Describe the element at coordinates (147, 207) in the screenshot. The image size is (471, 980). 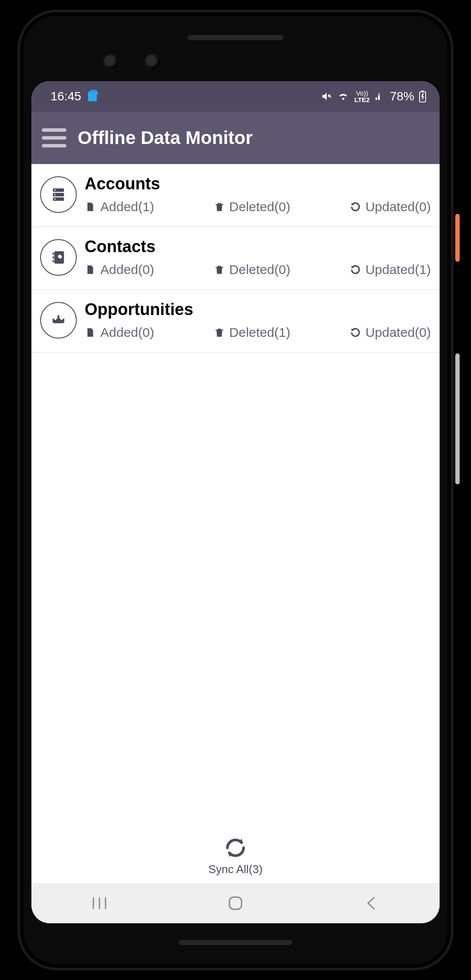
I see `added-count: 1` at that location.